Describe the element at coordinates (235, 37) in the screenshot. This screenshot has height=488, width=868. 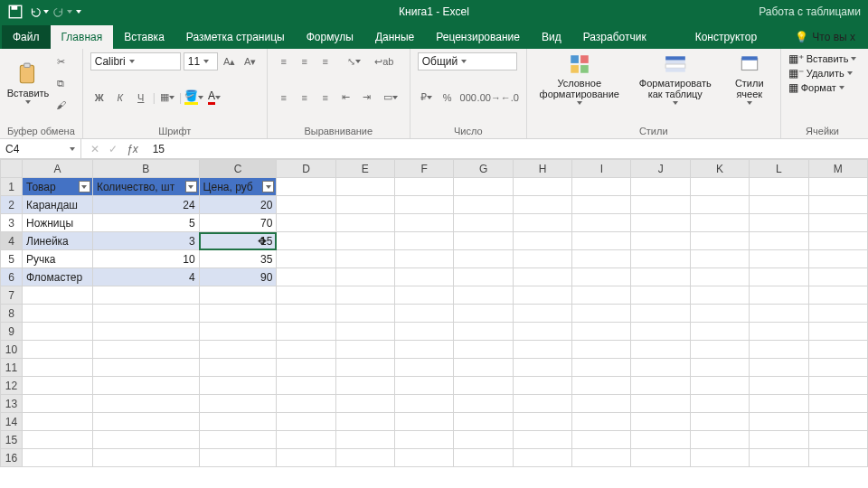
I see `tab-page-layout: Разметка страницы` at that location.